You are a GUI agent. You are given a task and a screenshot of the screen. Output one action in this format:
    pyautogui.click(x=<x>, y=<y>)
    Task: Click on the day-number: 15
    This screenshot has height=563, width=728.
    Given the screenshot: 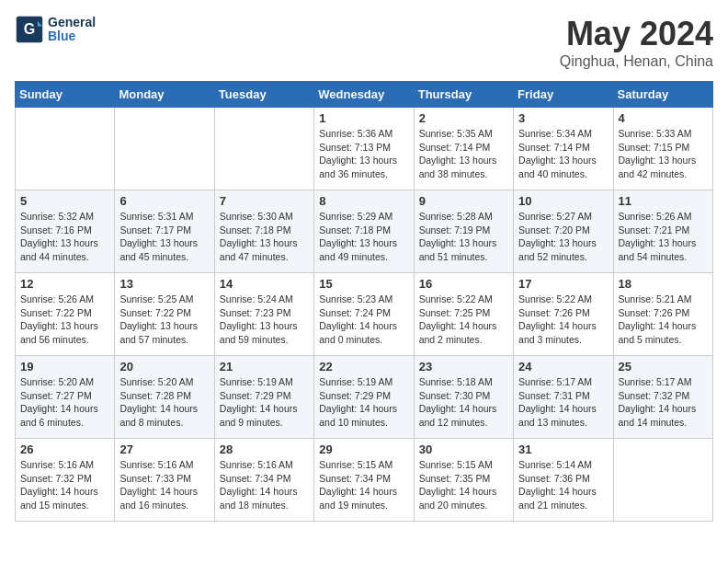 What is the action you would take?
    pyautogui.click(x=364, y=283)
    